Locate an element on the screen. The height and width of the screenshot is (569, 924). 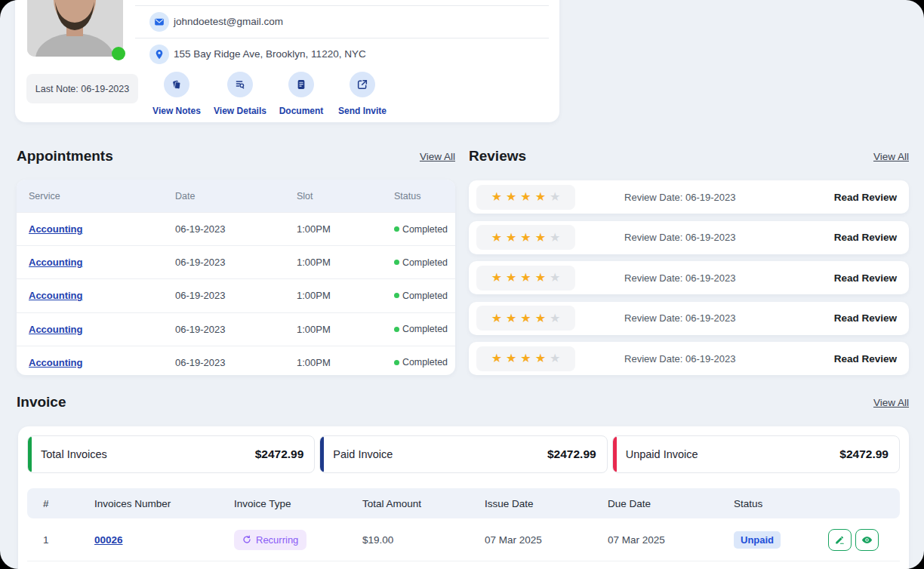
invoice-table-header: # Invoices Number Invoice Type Total Amo… is located at coordinates (464, 503).